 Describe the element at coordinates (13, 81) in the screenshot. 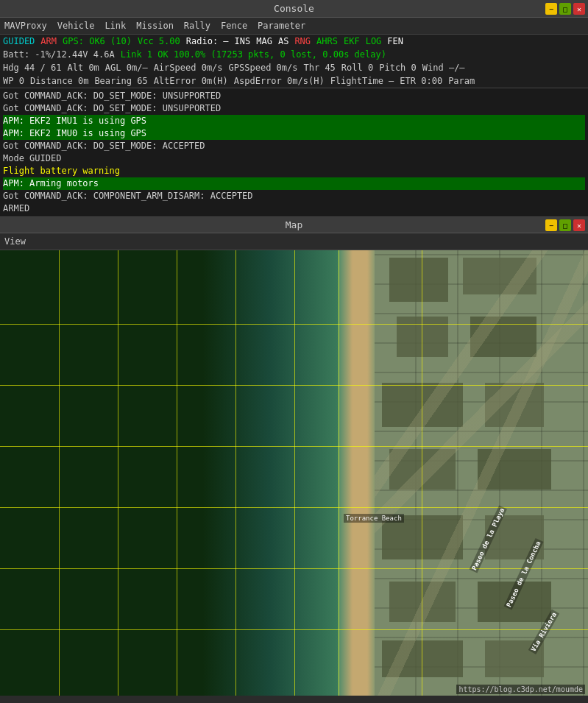

I see `waypoint: WP 0` at that location.